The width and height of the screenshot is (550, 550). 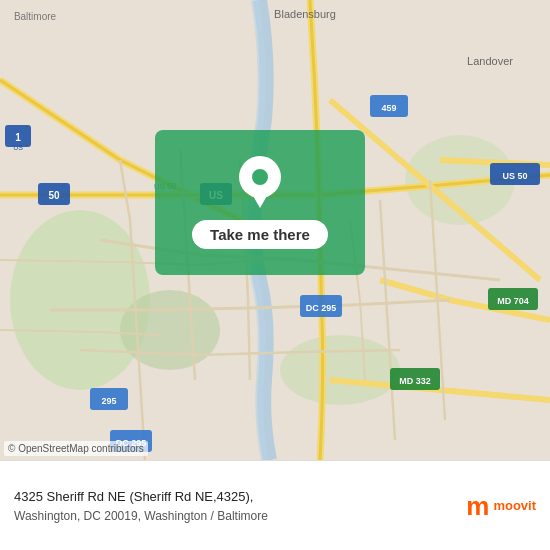 What do you see at coordinates (388, 108) in the screenshot?
I see `svg-text: 459` at bounding box center [388, 108].